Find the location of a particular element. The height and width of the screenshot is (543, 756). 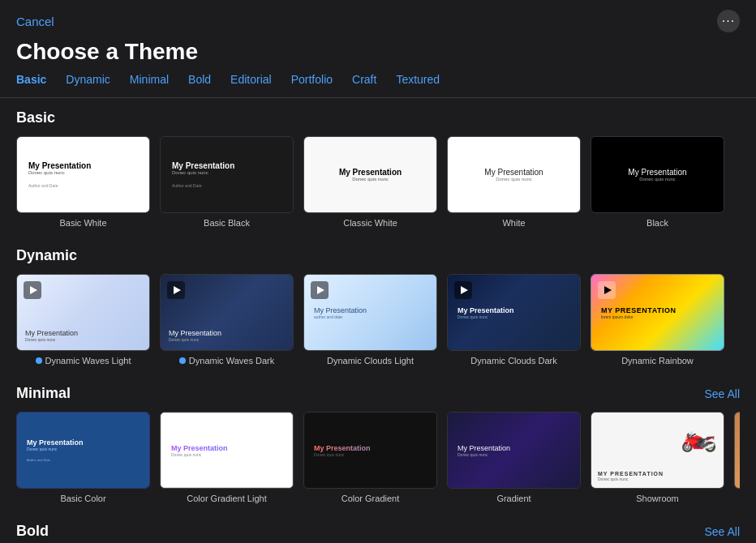

section-minimal-title: Minimal is located at coordinates (44, 394).